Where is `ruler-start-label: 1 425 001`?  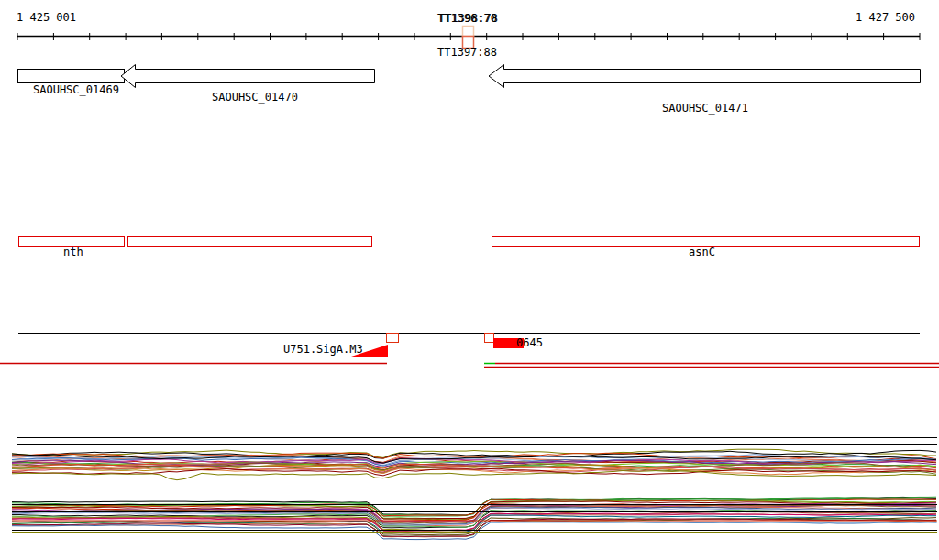
ruler-start-label: 1 425 001 is located at coordinates (46, 18).